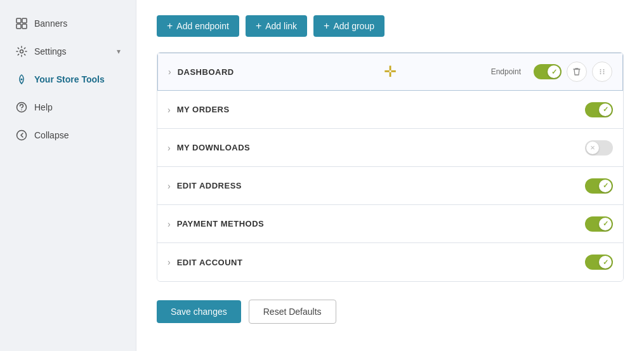 This screenshot has width=644, height=351. I want to click on toggle-dashboard, so click(548, 72).